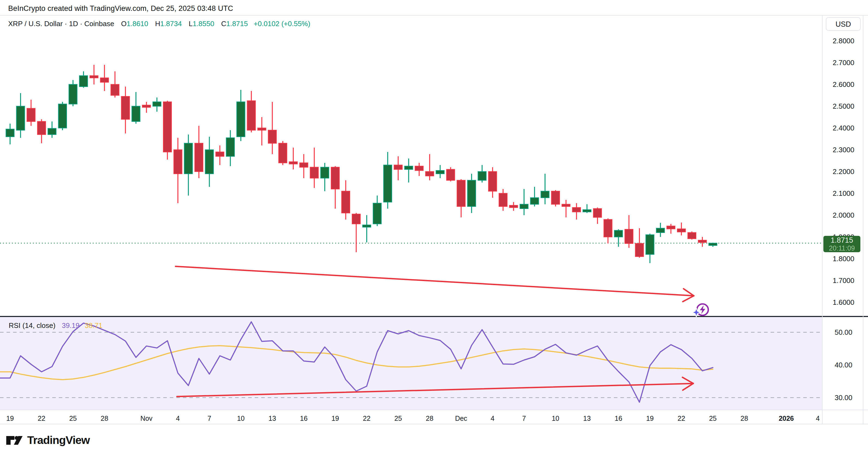  Describe the element at coordinates (137, 24) in the screenshot. I see `open-value: 1.8610` at that location.